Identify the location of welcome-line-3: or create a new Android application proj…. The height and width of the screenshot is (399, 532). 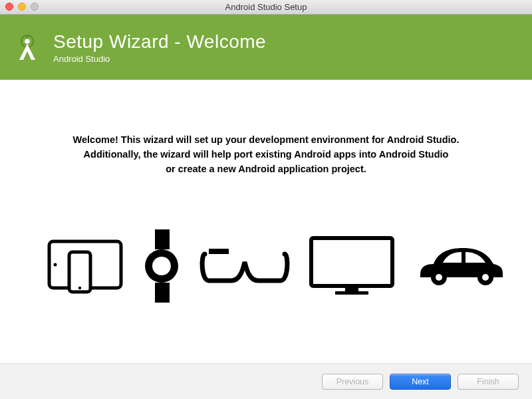
(266, 170).